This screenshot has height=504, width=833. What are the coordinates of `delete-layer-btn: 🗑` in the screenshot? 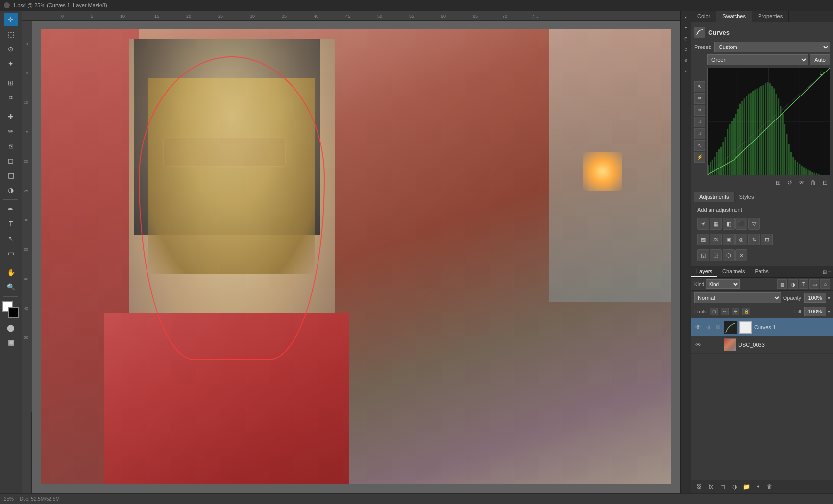 It's located at (770, 487).